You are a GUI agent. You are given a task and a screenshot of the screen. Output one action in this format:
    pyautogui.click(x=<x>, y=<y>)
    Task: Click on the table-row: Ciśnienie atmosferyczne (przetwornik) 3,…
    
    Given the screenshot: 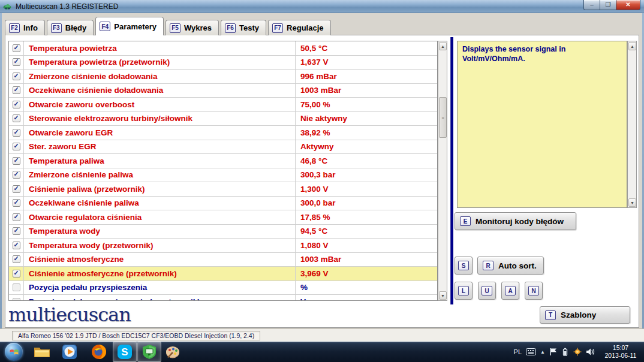 What is the action you would take?
    pyautogui.click(x=223, y=274)
    